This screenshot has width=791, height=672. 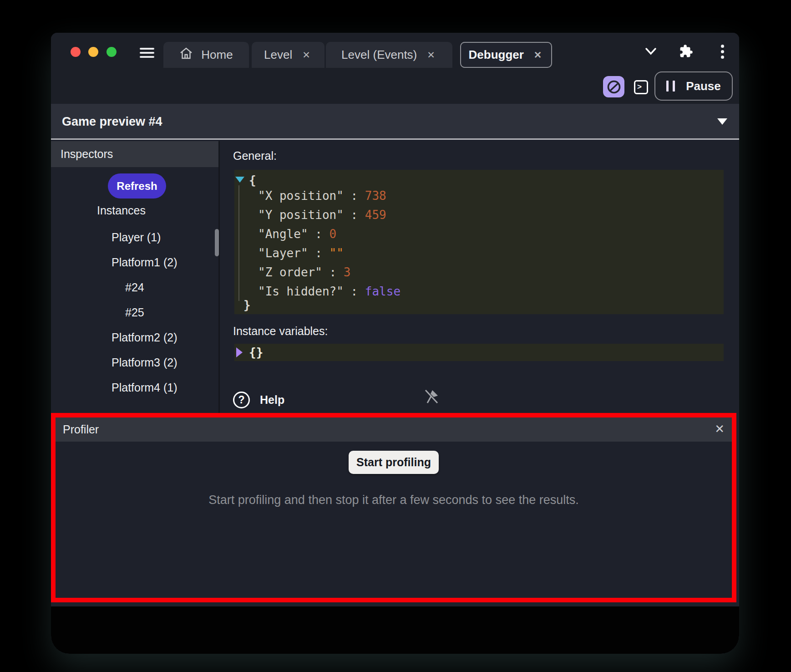 I want to click on tab-label: Home, so click(x=217, y=55).